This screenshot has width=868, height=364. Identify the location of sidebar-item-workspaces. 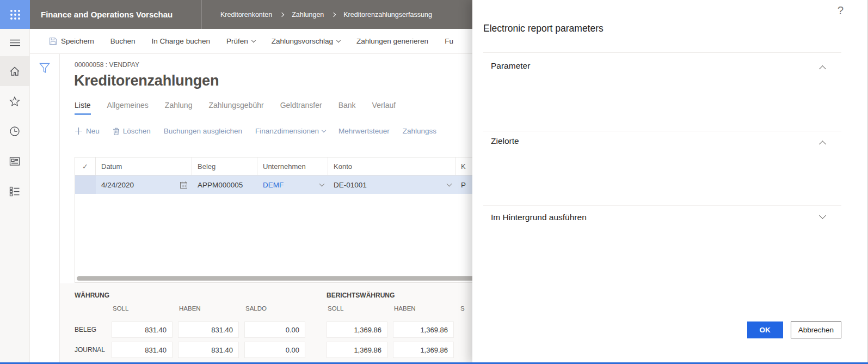
(15, 161).